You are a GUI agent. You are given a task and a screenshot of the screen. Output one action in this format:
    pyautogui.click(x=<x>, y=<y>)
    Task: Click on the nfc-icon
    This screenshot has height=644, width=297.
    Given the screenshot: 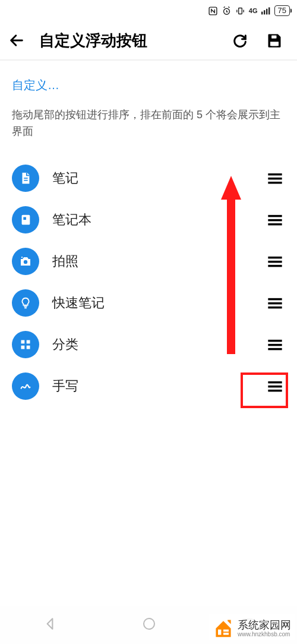 What is the action you would take?
    pyautogui.click(x=213, y=11)
    